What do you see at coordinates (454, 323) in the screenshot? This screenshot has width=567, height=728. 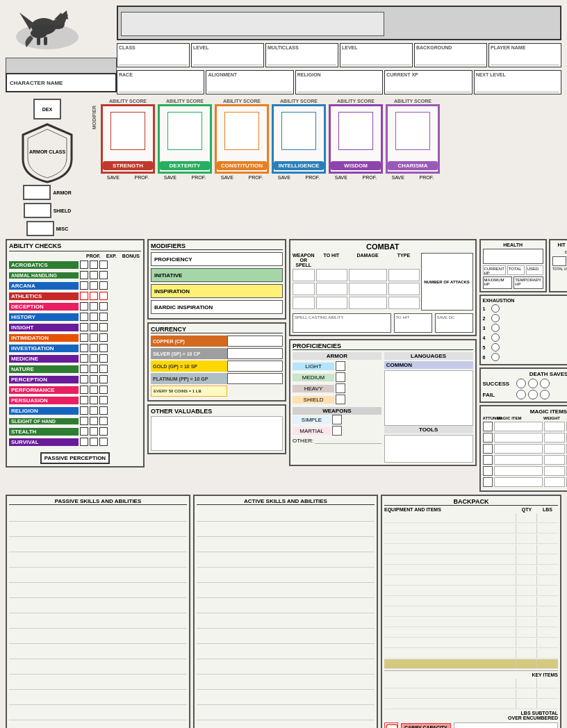 I see `save-dc-field: SAVE DC` at bounding box center [454, 323].